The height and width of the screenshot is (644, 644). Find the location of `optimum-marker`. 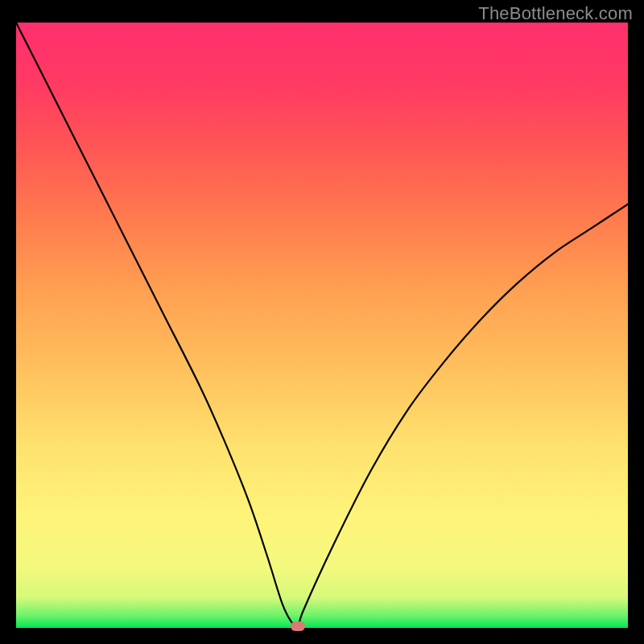

optimum-marker is located at coordinates (298, 626).